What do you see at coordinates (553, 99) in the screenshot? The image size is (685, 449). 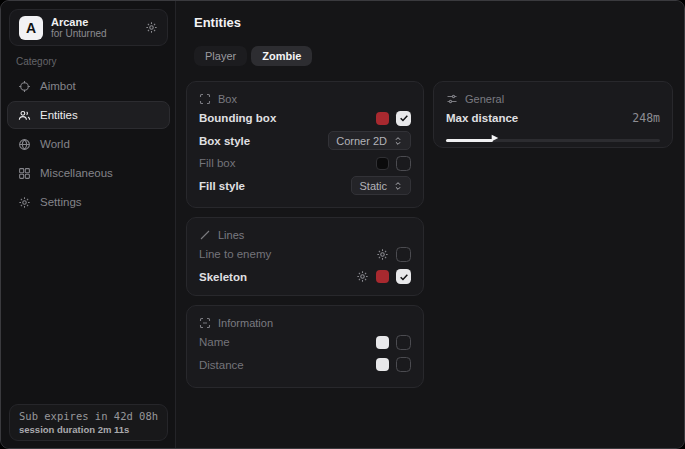 I see `general-section-header: General` at bounding box center [553, 99].